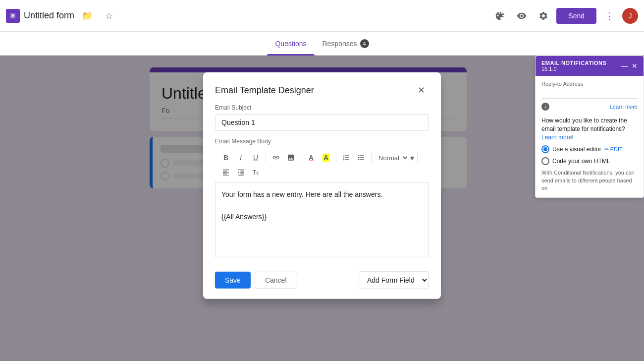 The image size is (644, 361). Describe the element at coordinates (574, 69) in the screenshot. I see `email-panel-version: 15.1.0` at that location.